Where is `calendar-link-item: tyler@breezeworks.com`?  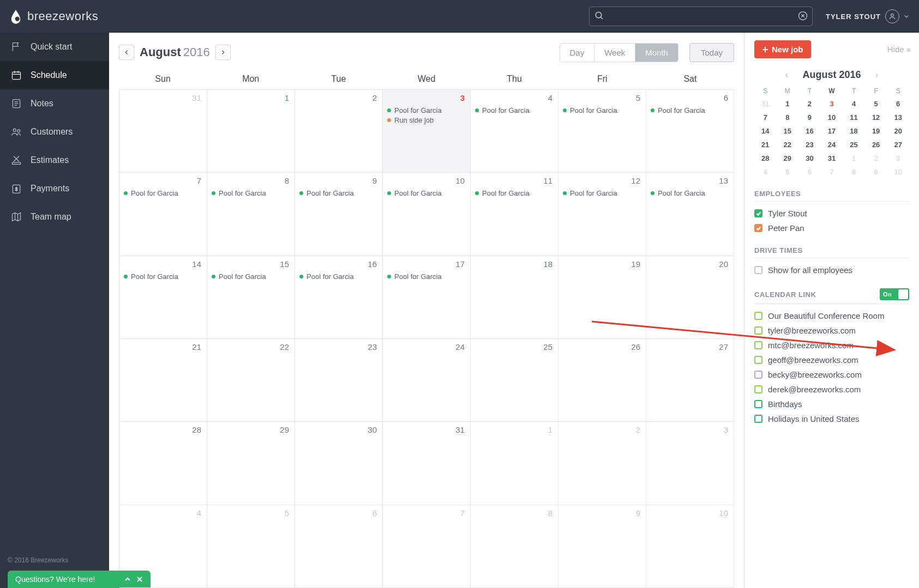
calendar-link-item: tyler@breezeworks.com is located at coordinates (832, 330).